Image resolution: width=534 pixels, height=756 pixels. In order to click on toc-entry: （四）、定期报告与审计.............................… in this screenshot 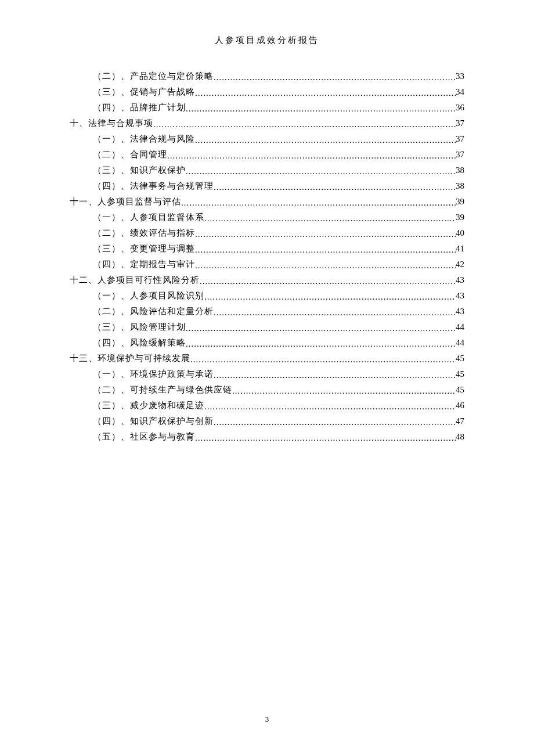, I will do `click(267, 265)`.